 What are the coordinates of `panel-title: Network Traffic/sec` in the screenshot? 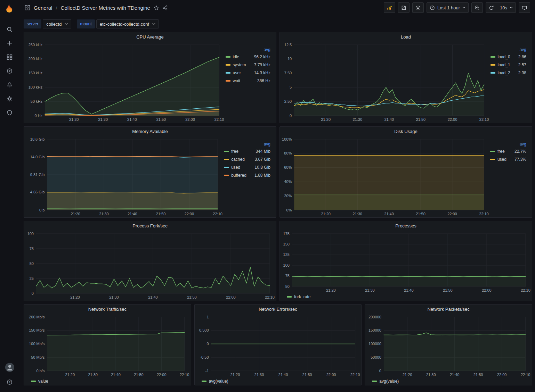 It's located at (107, 309).